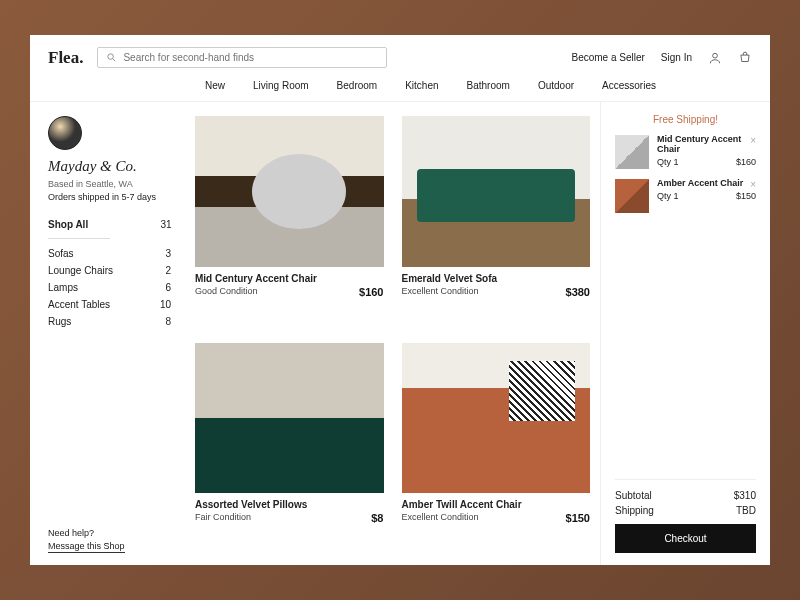 Image resolution: width=800 pixels, height=600 pixels. I want to click on cart-icon, so click(745, 58).